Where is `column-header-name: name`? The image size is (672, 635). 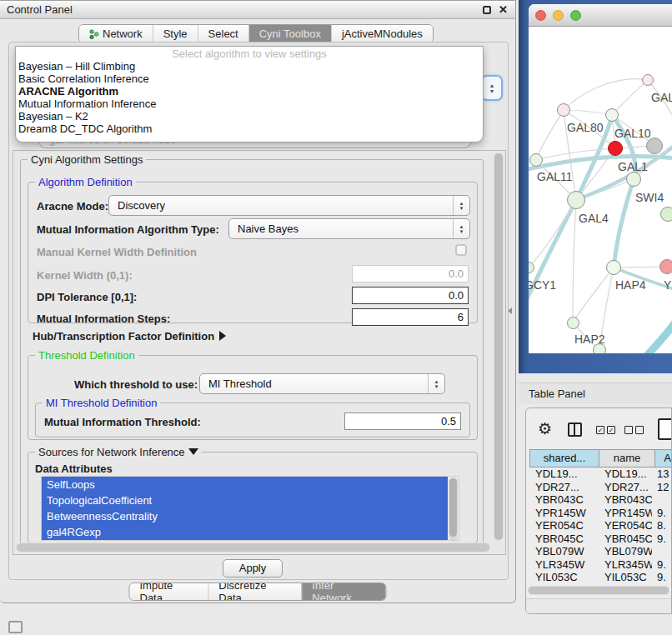 column-header-name: name is located at coordinates (627, 458).